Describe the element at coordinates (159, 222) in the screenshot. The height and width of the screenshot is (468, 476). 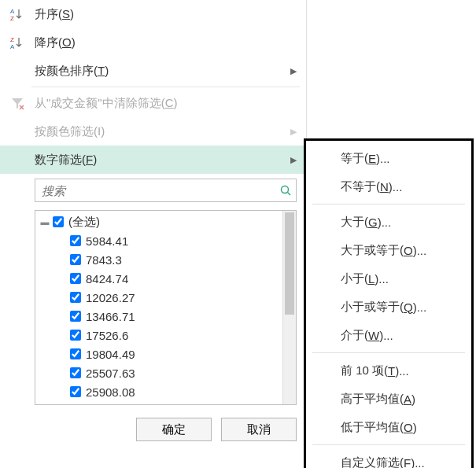
I see `tree-row-select-all: ▬ (全选)` at that location.